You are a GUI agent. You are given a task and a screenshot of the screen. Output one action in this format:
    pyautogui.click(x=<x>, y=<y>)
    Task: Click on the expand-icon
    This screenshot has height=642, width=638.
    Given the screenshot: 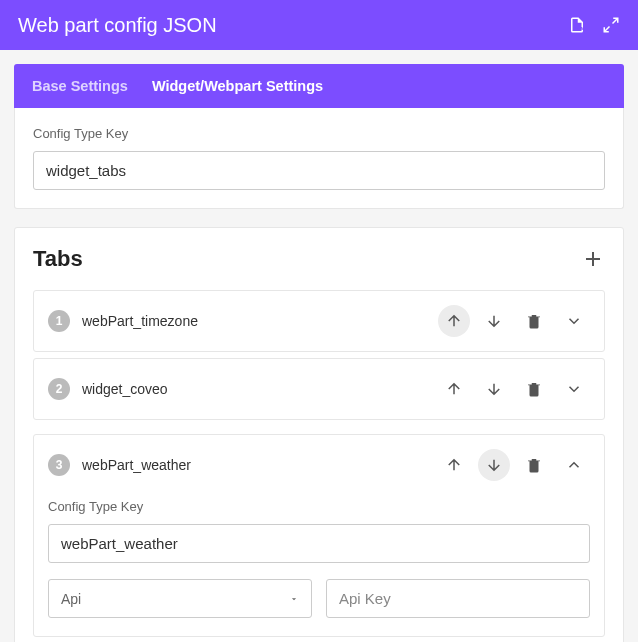 What is the action you would take?
    pyautogui.click(x=611, y=25)
    